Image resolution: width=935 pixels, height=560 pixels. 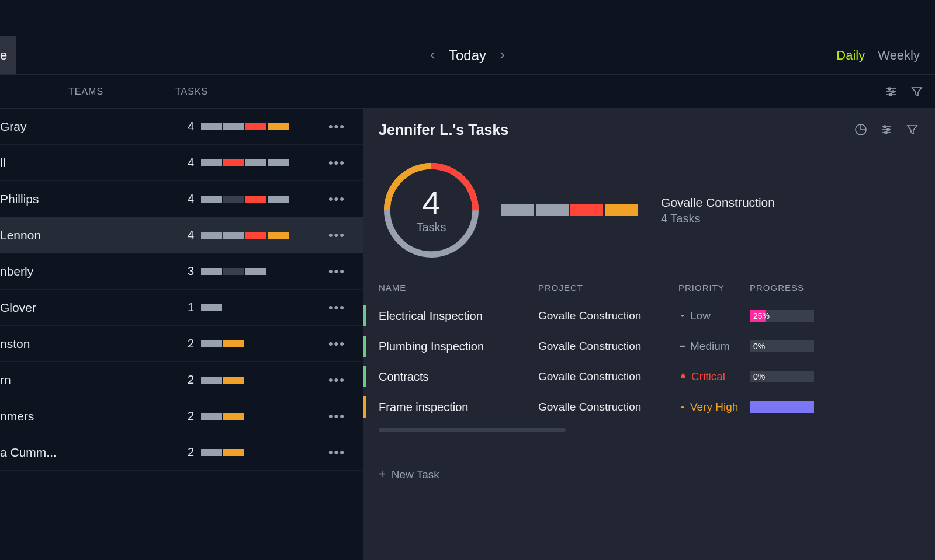 I want to click on task-priority: Critical, so click(x=714, y=377).